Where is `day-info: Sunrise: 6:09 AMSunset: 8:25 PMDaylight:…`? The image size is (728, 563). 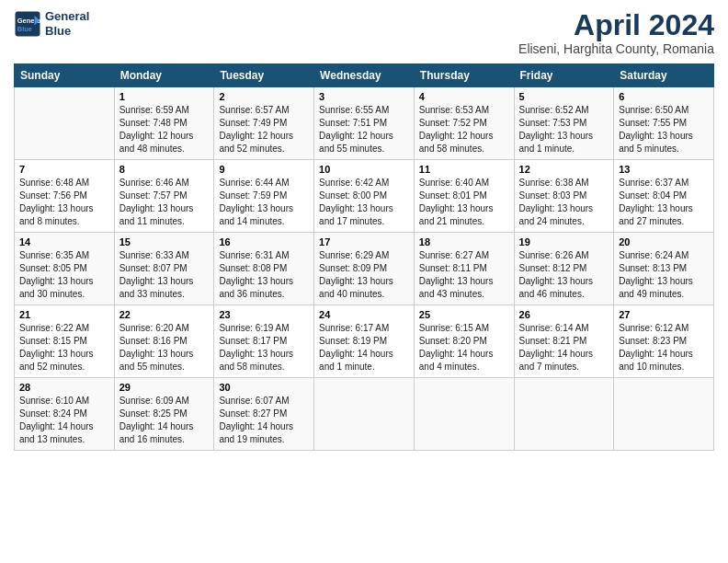
day-info: Sunrise: 6:09 AMSunset: 8:25 PMDaylight:… is located at coordinates (165, 420).